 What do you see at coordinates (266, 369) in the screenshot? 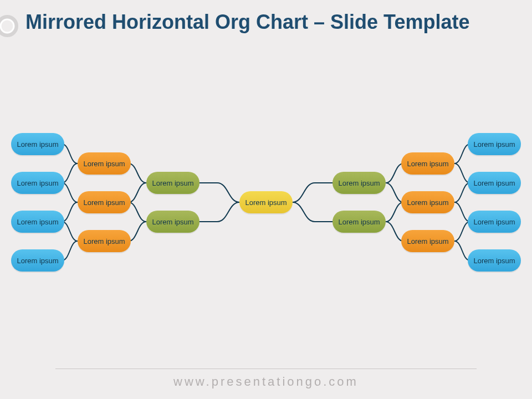
I see `footer-divider` at bounding box center [266, 369].